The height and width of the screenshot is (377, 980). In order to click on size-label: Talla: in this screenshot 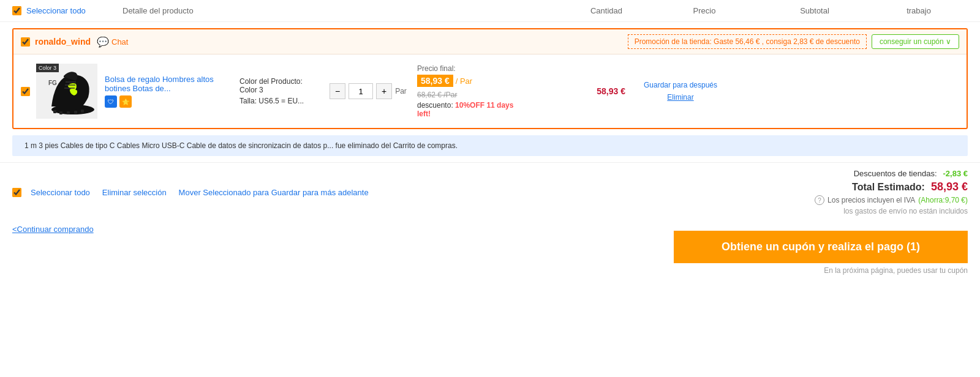, I will do `click(248, 101)`.